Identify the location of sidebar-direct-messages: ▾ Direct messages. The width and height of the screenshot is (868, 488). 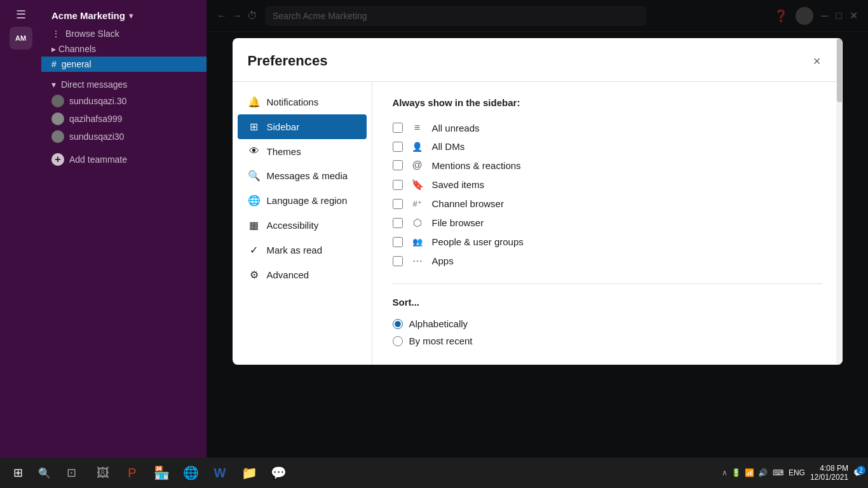
(124, 85).